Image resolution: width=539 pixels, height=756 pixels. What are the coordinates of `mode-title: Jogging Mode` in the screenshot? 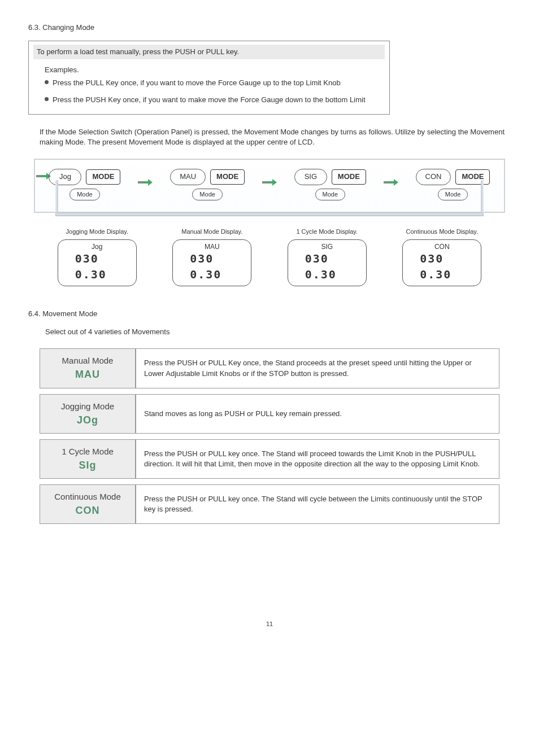 It's located at (88, 407).